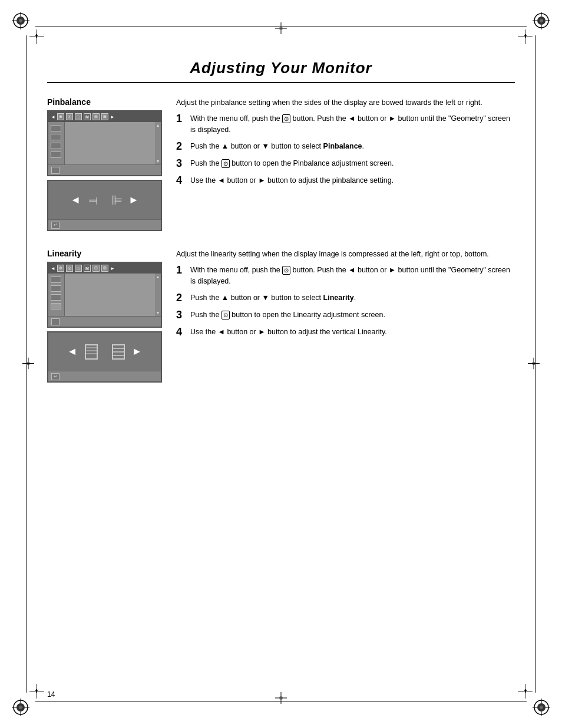  What do you see at coordinates (181, 270) in the screenshot?
I see `lin-step-number-1: 1` at bounding box center [181, 270].